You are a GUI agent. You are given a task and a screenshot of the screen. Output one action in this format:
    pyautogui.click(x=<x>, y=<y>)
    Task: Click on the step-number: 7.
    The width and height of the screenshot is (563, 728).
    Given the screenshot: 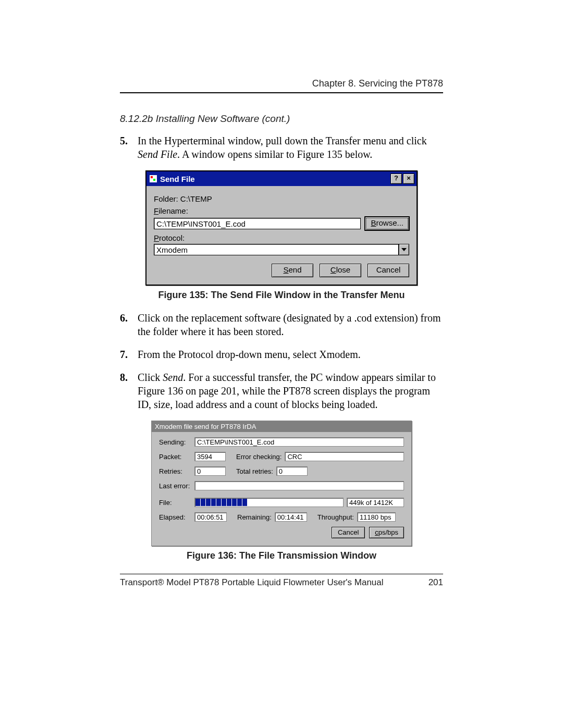 What is the action you would take?
    pyautogui.click(x=129, y=354)
    